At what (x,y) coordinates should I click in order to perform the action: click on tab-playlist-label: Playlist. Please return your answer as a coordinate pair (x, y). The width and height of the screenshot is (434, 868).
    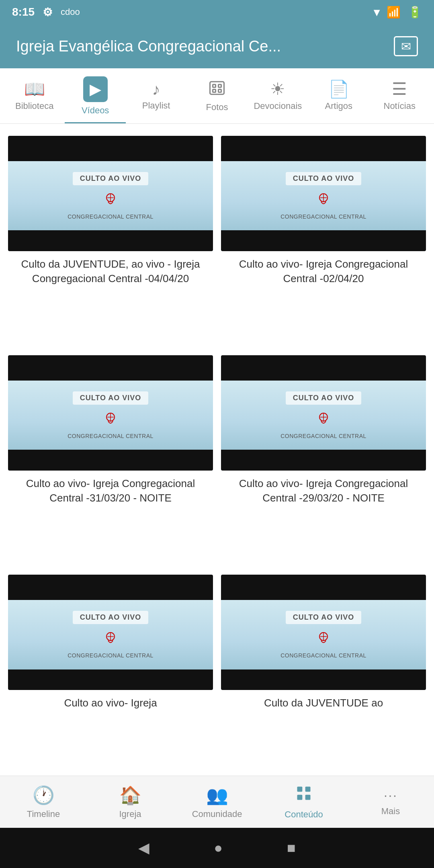
    Looking at the image, I should click on (156, 106).